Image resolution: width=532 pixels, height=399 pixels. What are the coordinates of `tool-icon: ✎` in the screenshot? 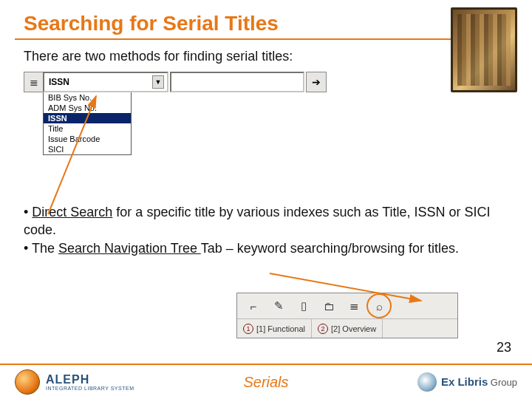 It's located at (279, 306).